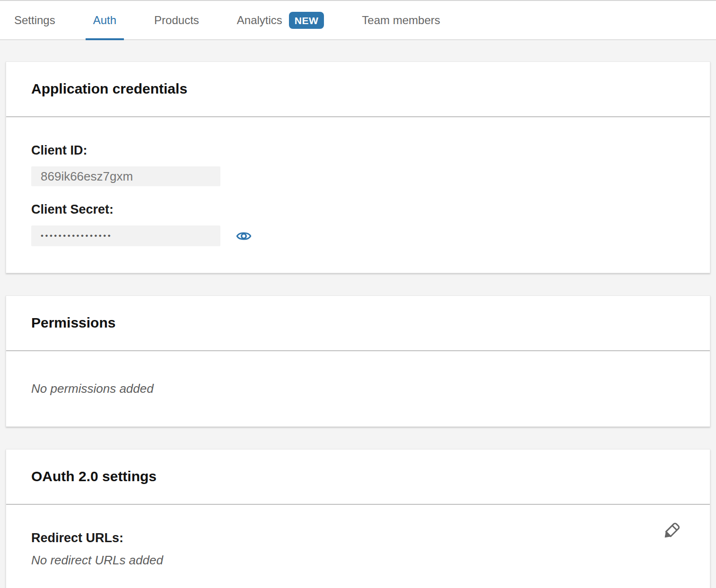 The width and height of the screenshot is (716, 588). I want to click on eye-icon, so click(244, 236).